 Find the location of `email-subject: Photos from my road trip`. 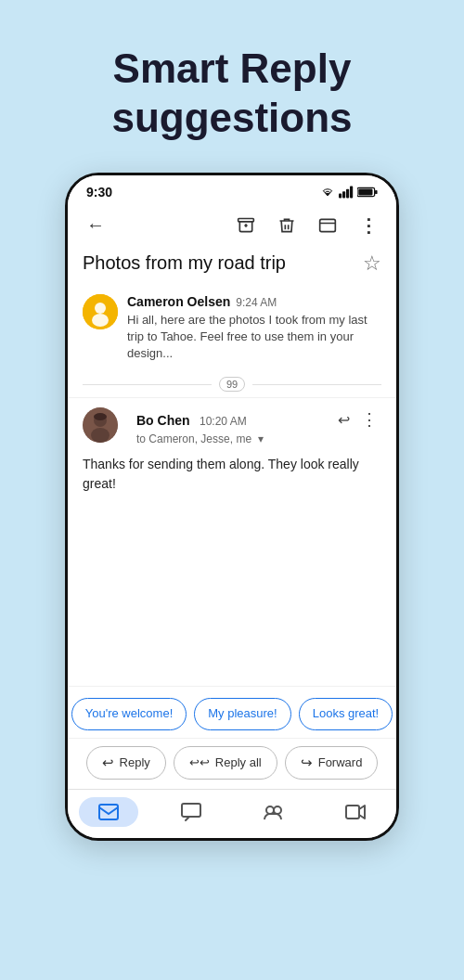

email-subject: Photos from my road trip is located at coordinates (184, 264).